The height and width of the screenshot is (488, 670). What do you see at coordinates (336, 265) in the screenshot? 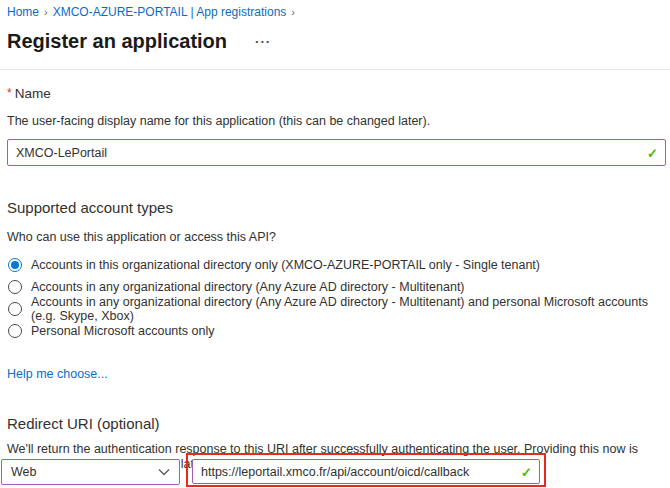
I see `radio-single-tenant: Accounts in this organizational director…` at bounding box center [336, 265].